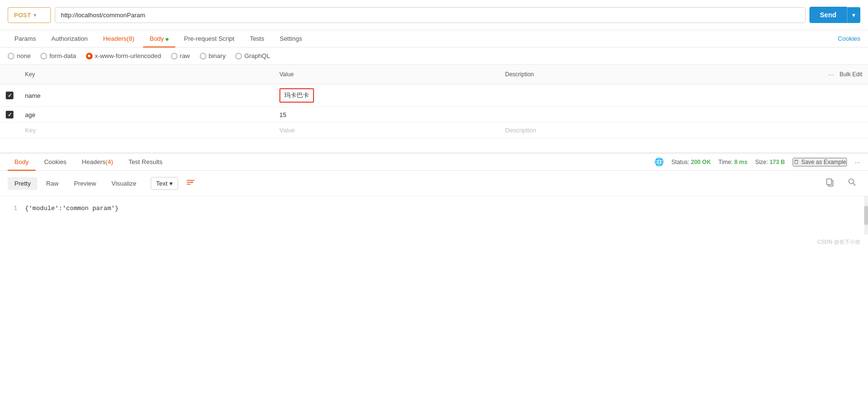  I want to click on url-input, so click(430, 15).